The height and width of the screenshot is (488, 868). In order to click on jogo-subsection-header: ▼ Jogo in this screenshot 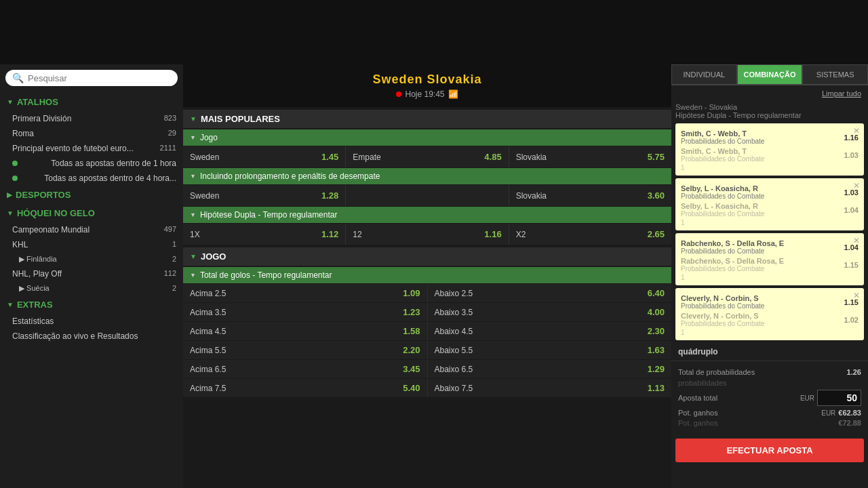, I will do `click(427, 138)`.